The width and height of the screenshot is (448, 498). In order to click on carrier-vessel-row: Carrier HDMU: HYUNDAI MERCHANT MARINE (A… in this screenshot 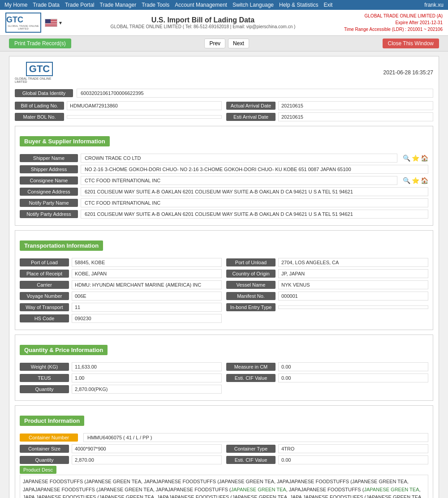, I will do `click(224, 285)`.